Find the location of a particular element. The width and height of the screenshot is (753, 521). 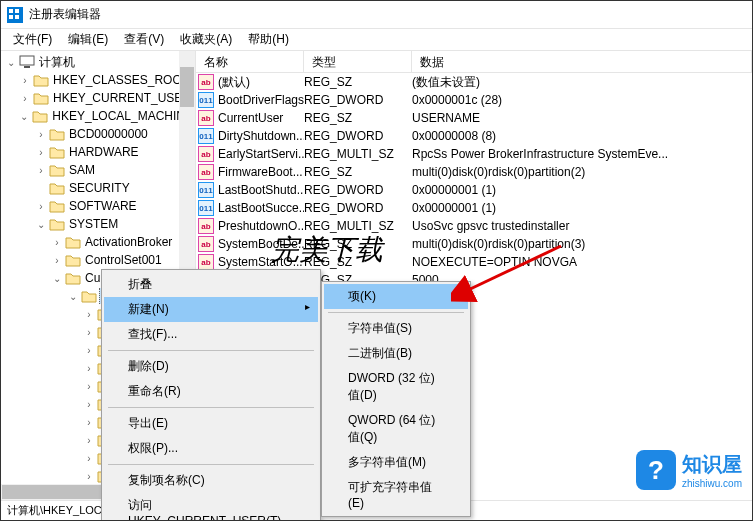

value-name: BootDriverFlags is located at coordinates (261, 100).